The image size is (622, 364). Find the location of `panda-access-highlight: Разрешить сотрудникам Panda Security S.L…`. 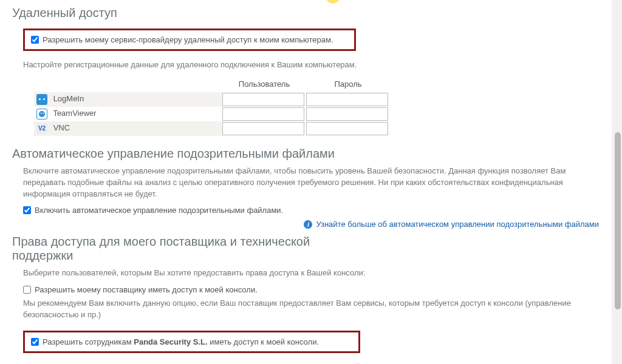

panda-access-highlight: Разрешить сотрудникам Panda Security S.L… is located at coordinates (192, 342).